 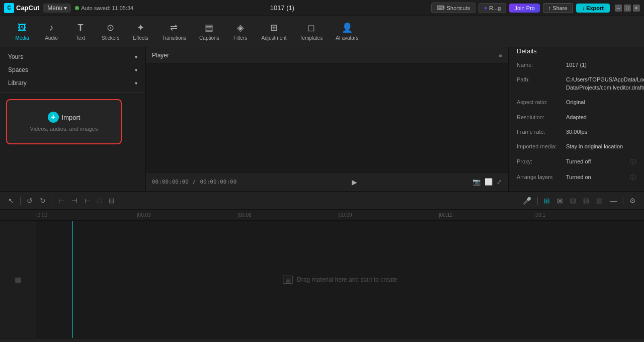 What do you see at coordinates (245, 215) in the screenshot?
I see `ruler-mark-6: |00:06` at bounding box center [245, 215].